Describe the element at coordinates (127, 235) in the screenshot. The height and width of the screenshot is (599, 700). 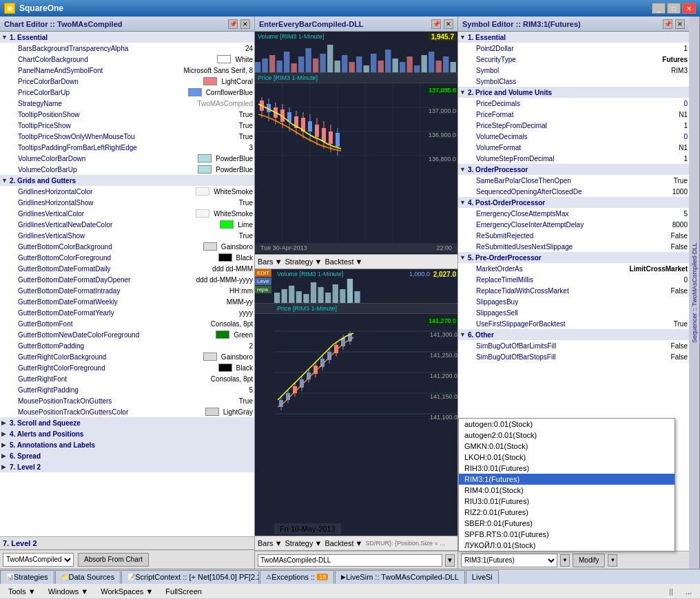
I see `prop-grid-v-show: GridlinesVerticalShow True` at that location.